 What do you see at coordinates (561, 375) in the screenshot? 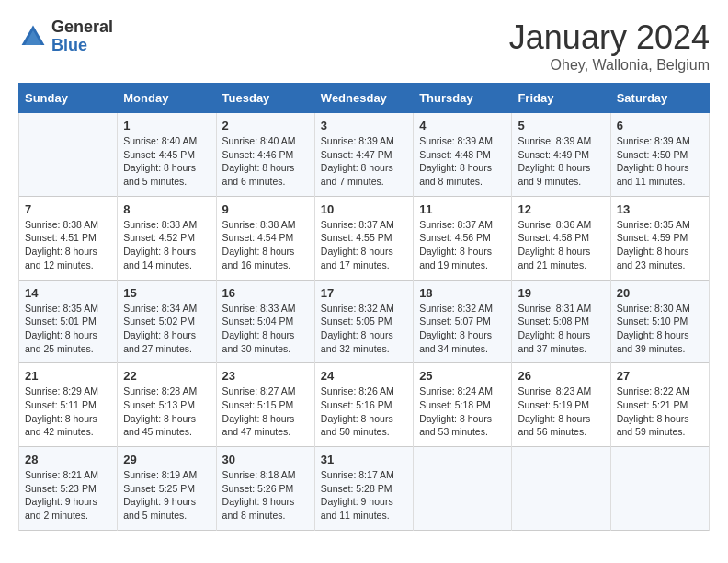
I see `day-number: 26` at bounding box center [561, 375].